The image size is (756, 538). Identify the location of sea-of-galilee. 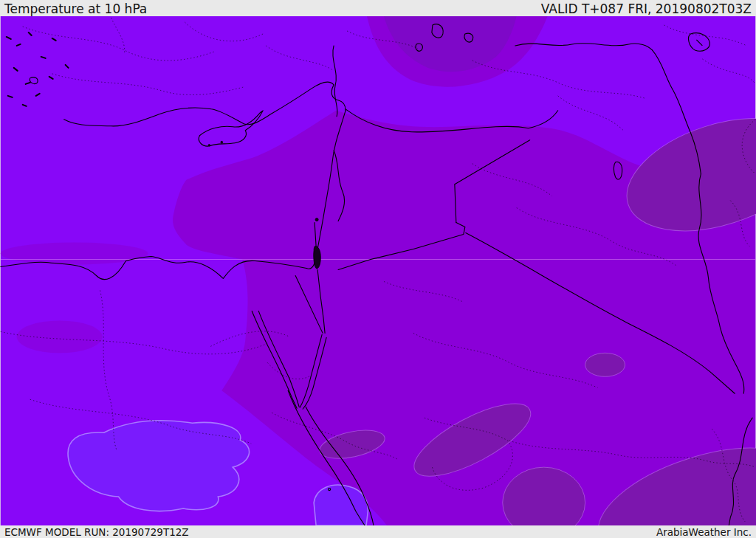
(317, 220).